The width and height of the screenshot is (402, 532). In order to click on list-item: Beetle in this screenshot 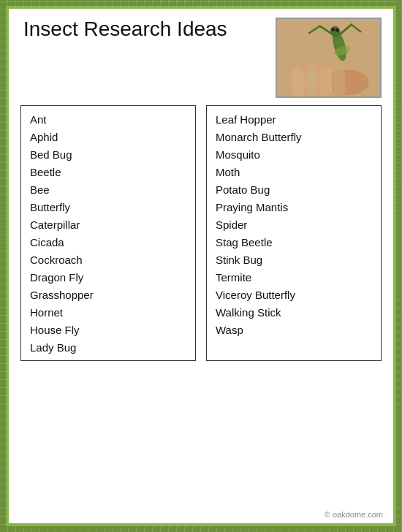, I will do `click(108, 172)`.